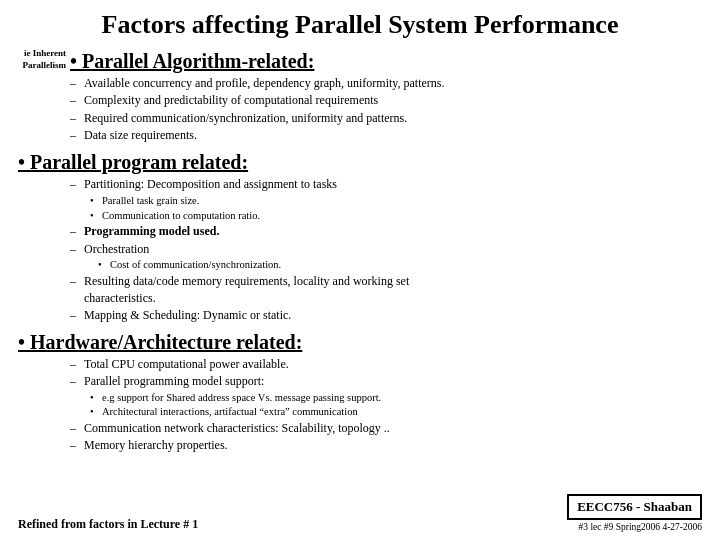 This screenshot has width=720, height=540. Describe the element at coordinates (386, 428) in the screenshot. I see `hw-item-3: – Communication network characteristics:…` at that location.